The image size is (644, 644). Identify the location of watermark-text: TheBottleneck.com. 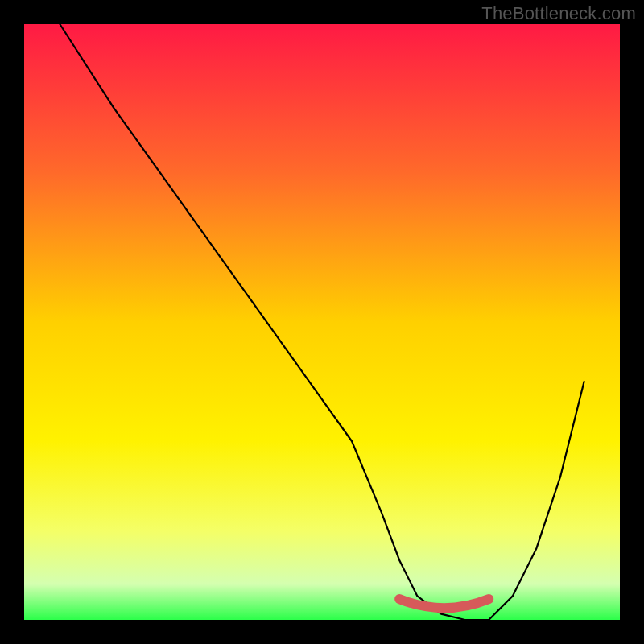
(559, 14).